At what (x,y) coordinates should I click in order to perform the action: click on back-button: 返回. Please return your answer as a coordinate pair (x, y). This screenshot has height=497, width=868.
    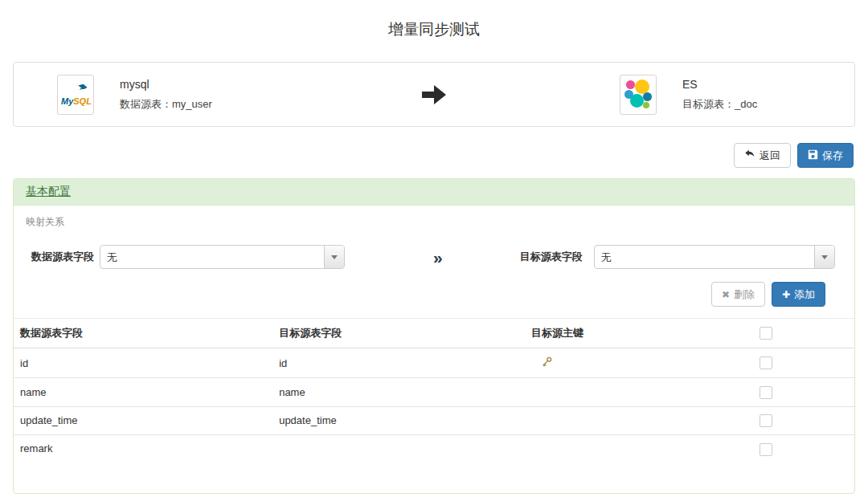
    Looking at the image, I should click on (762, 156).